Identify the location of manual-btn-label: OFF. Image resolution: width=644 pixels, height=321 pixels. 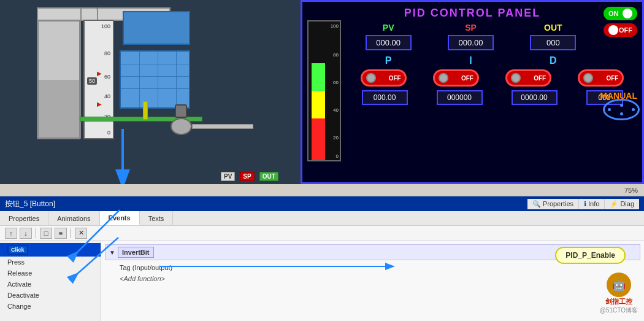
(612, 79).